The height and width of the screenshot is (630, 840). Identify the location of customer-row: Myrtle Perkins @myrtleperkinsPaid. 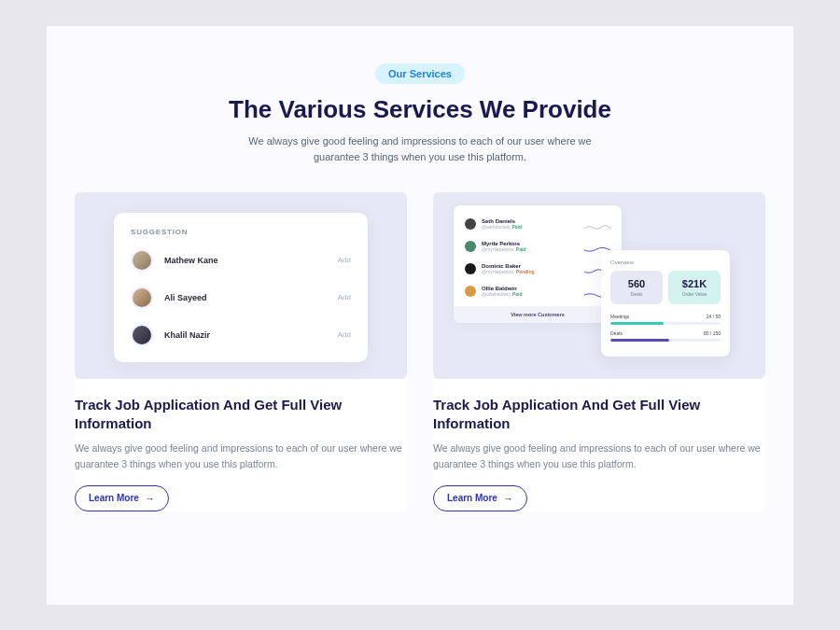
(538, 248).